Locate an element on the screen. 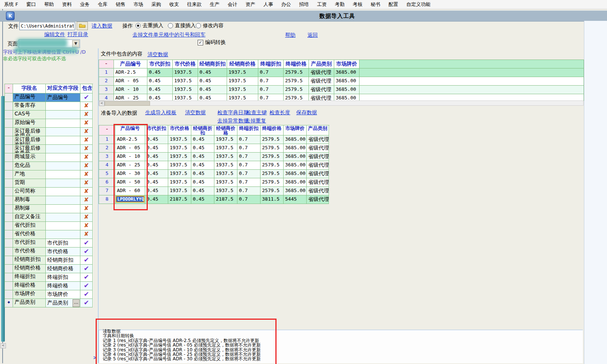 The height and width of the screenshot is (364, 607). mapped-field-cell: 经销商价格 is located at coordinates (63, 269).